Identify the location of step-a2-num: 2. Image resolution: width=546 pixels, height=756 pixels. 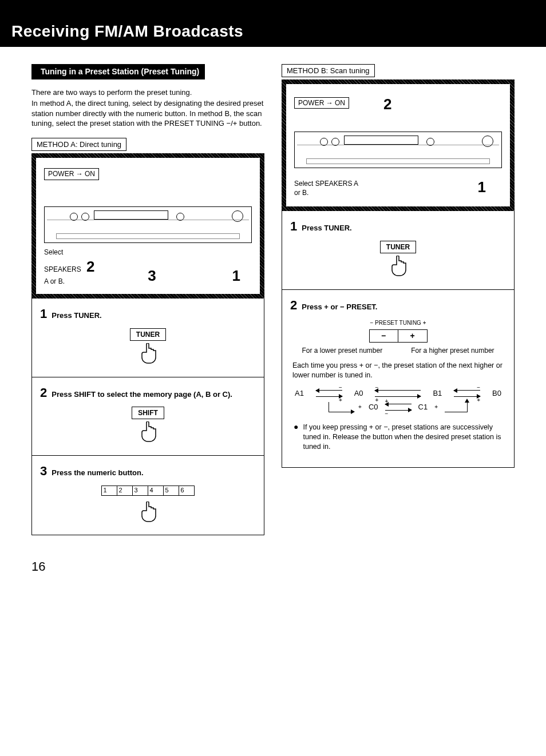
(43, 393).